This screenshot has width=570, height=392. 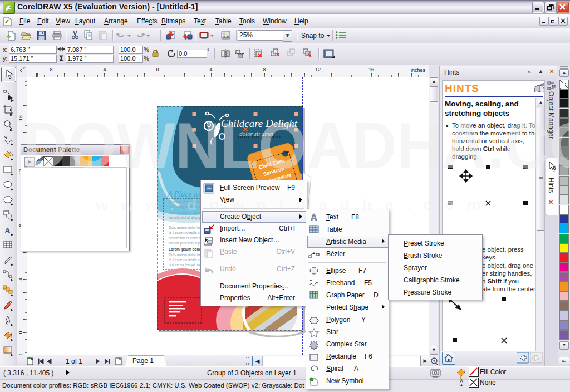 What do you see at coordinates (419, 70) in the screenshot?
I see `svg-text: inches` at bounding box center [419, 70].